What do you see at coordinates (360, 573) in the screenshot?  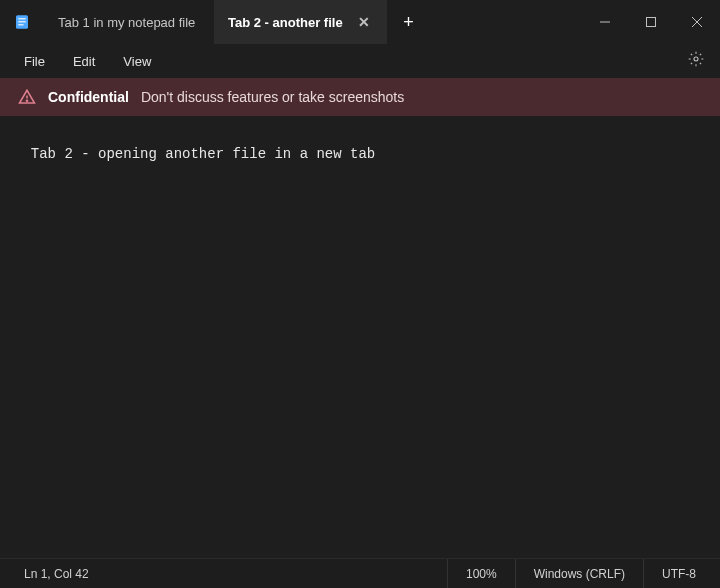 I see `statusbar: Ln 1, Col 42 100% Windows (CRLF) UTF-8` at bounding box center [360, 573].